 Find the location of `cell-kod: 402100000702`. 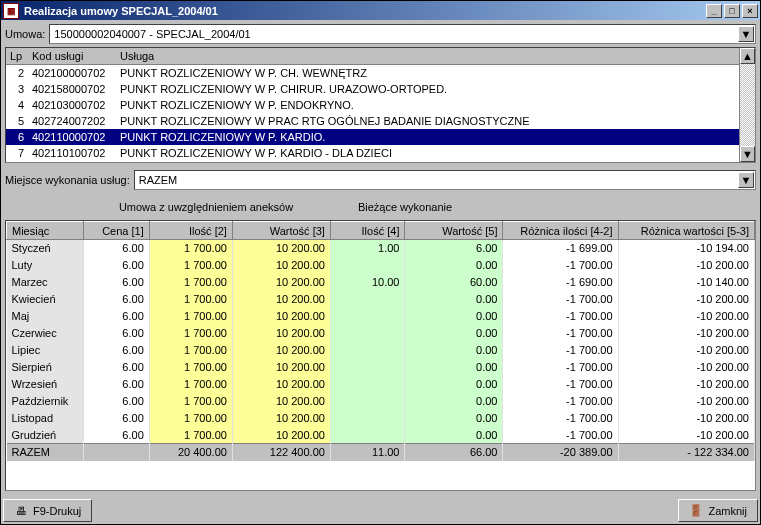

cell-kod: 402100000702 is located at coordinates (72, 73).